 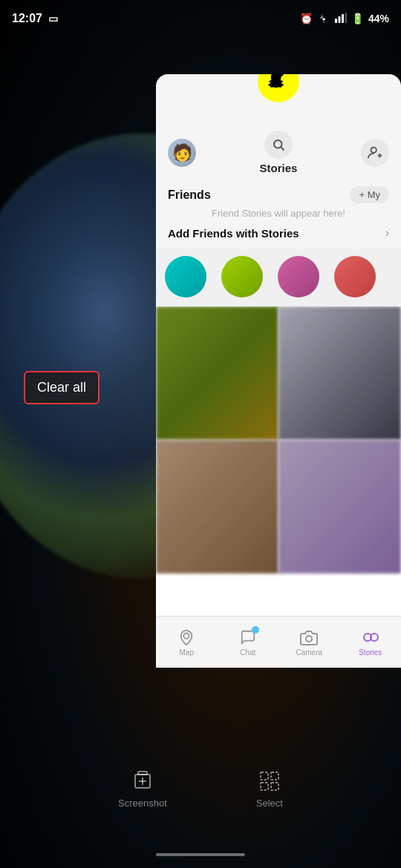 I want to click on stories-icon, so click(x=371, y=637).